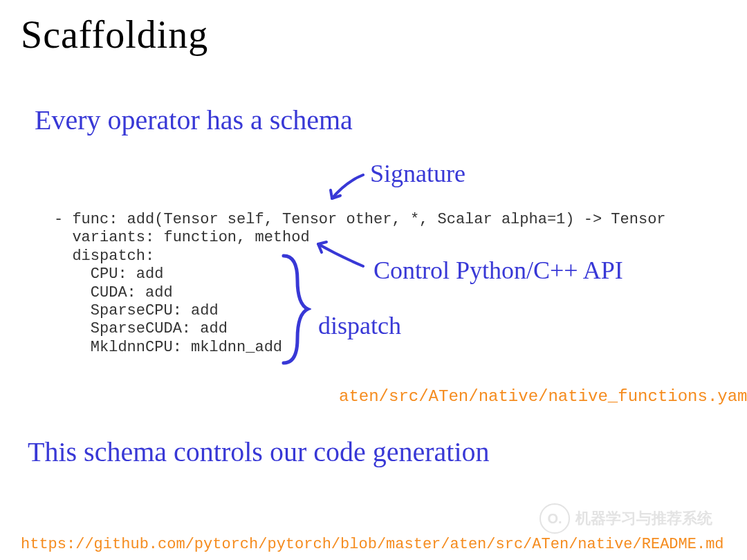 The width and height of the screenshot is (747, 560). Describe the element at coordinates (194, 120) in the screenshot. I see `handwritten-line-schema: Every operator has a schema` at that location.